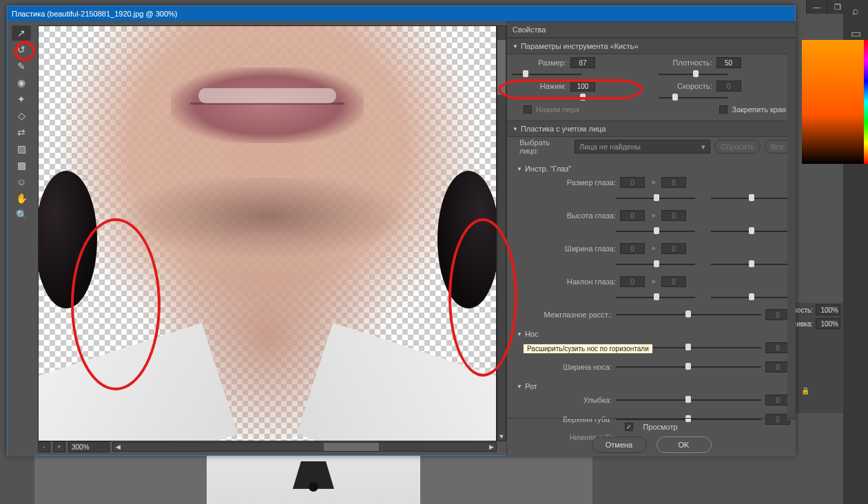 Image resolution: width=868 pixels, height=504 pixels. I want to click on document-below-dialog, so click(313, 479).